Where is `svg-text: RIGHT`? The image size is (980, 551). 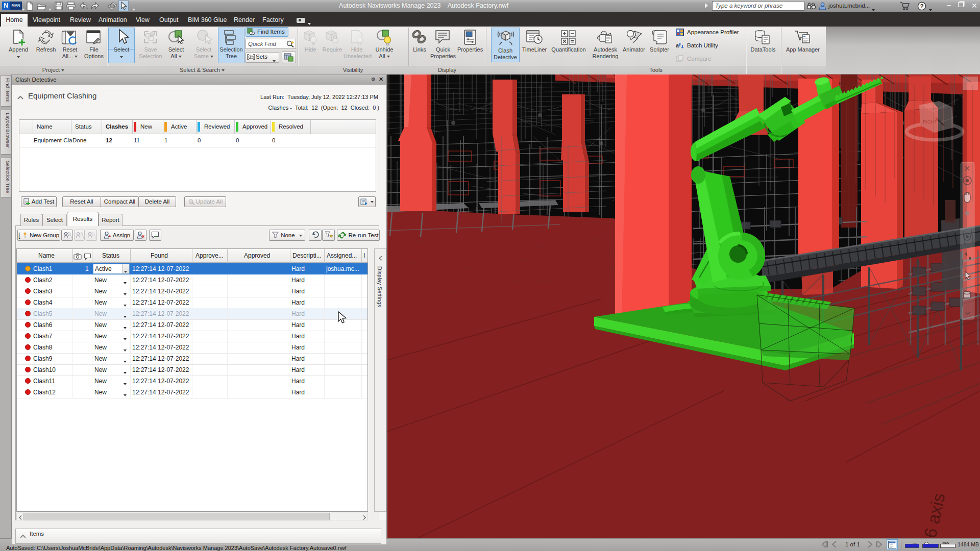
svg-text: RIGHT is located at coordinates (930, 122).